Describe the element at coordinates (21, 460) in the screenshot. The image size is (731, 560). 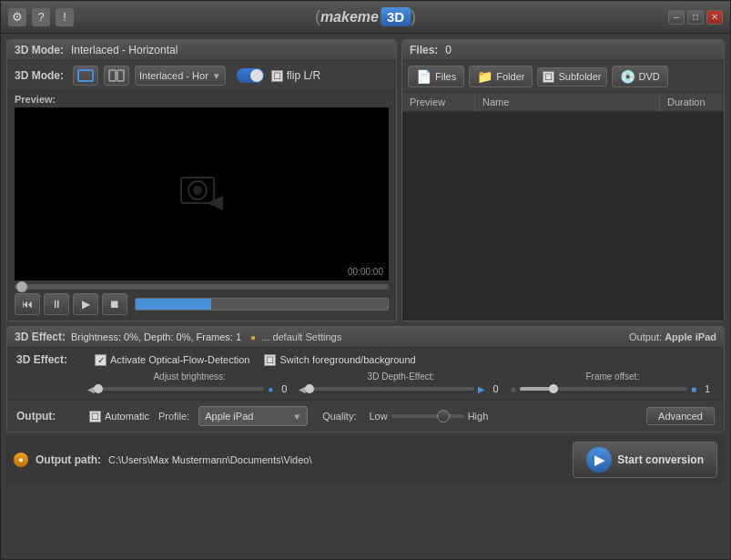
I see `output-path-icon: ●` at that location.